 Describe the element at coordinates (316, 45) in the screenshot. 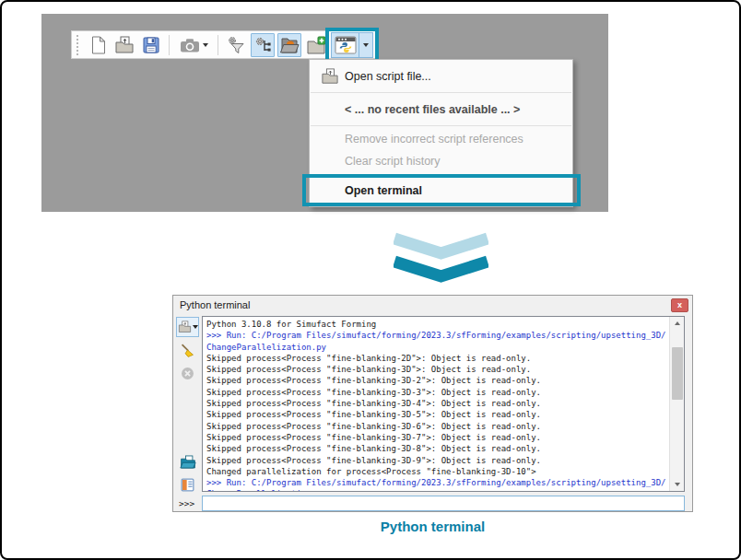

I see `new-project-icon` at that location.